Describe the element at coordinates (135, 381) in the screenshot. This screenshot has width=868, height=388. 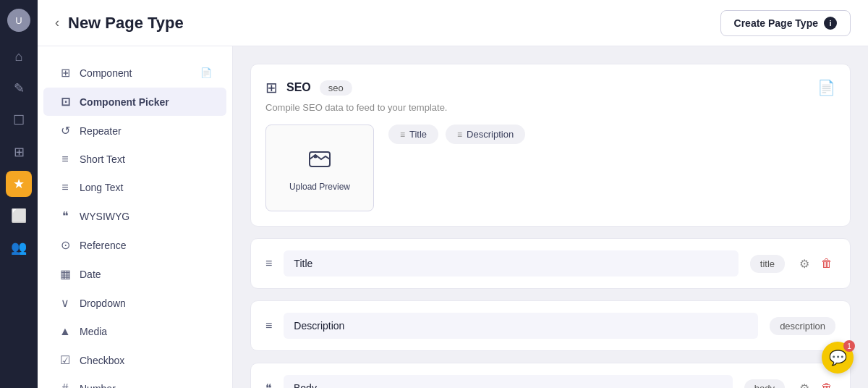
I see `sidebar-item-number: # Number` at that location.